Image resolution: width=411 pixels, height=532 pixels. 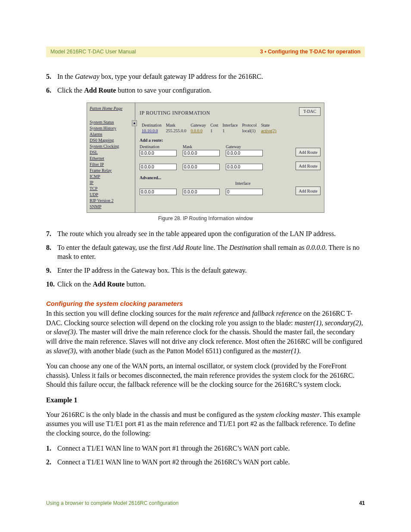 What do you see at coordinates (152, 125) in the screenshot?
I see `th-dest: Destination` at bounding box center [152, 125].